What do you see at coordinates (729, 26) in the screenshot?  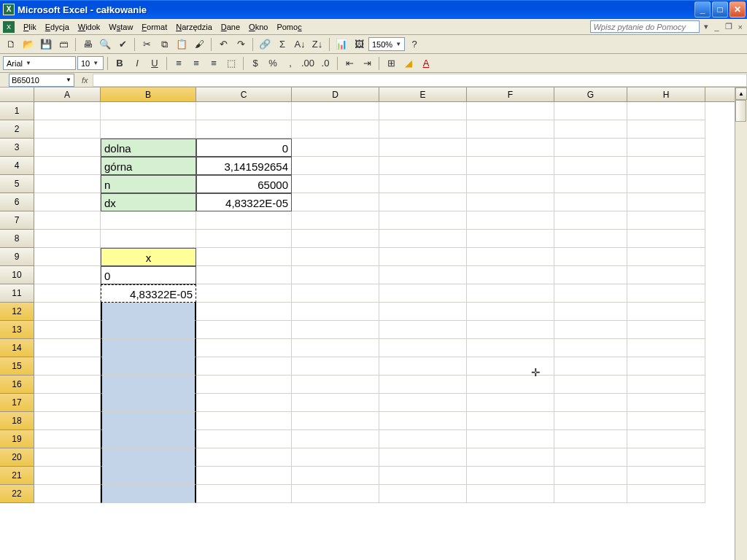 I see `mdi-restore-button: ❐` at bounding box center [729, 26].